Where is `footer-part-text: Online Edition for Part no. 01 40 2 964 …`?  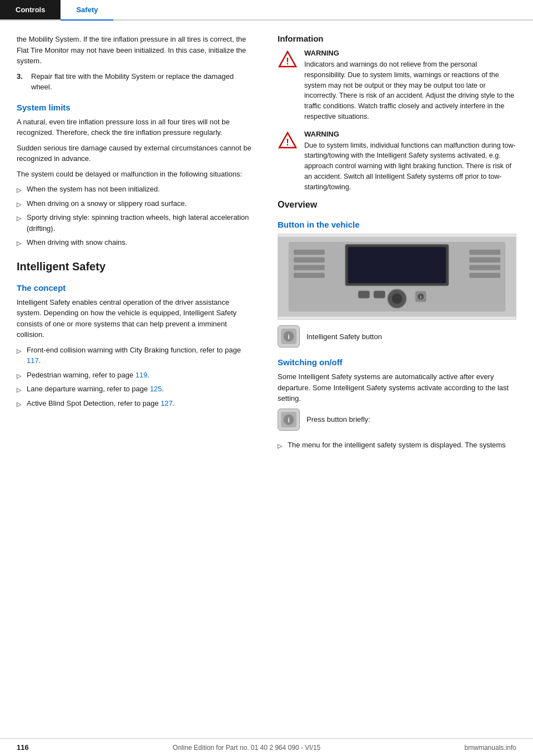
footer-part-text: Online Edition for Part no. 01 40 2 964 … is located at coordinates (247, 748).